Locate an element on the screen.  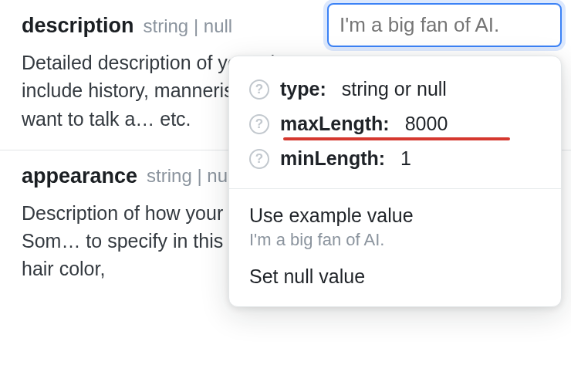
schema-meta-row-maxlength: ? maxLength 8000 is located at coordinates (395, 123).